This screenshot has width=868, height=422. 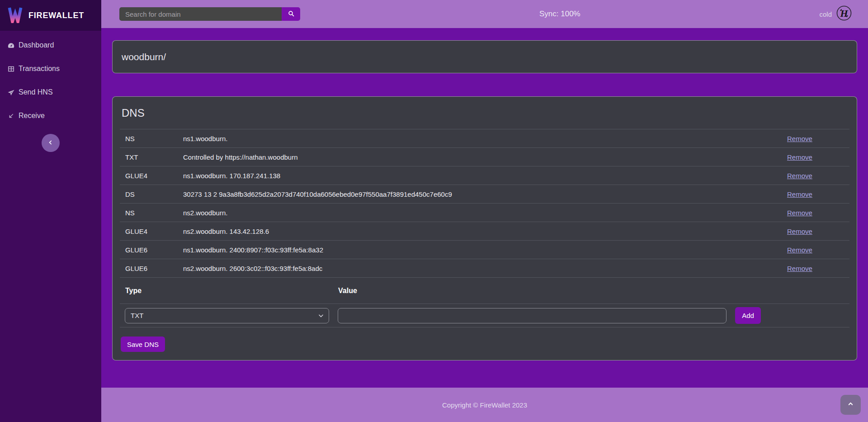 What do you see at coordinates (36, 92) in the screenshot?
I see `sidebar-item-label: Send HNS` at bounding box center [36, 92].